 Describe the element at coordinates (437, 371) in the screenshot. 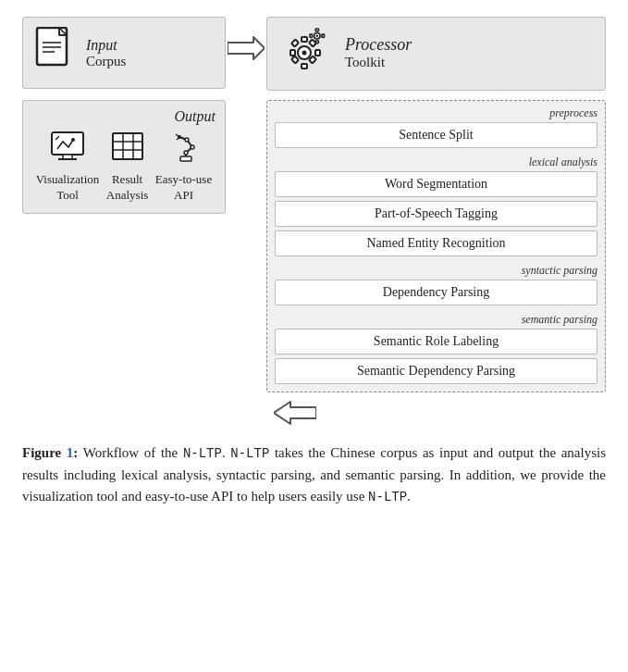

I see `pipeline-sdp: Semantic Dependency Parsing` at that location.